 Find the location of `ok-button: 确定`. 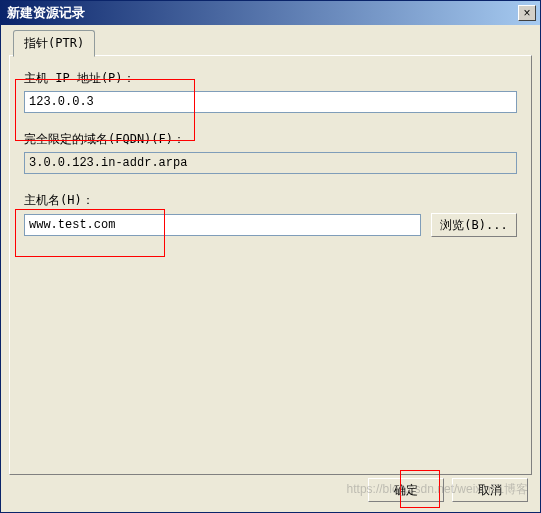

ok-button: 确定 is located at coordinates (406, 490).